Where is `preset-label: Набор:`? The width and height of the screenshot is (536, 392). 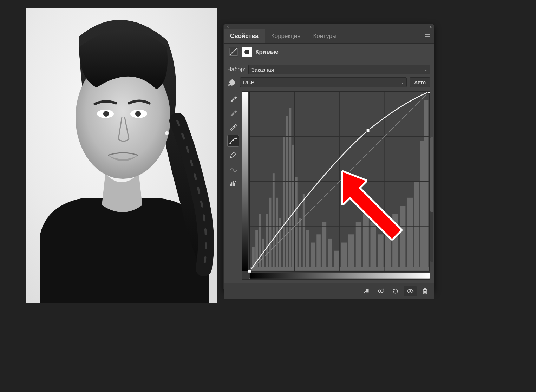 preset-label: Набор: is located at coordinates (236, 70).